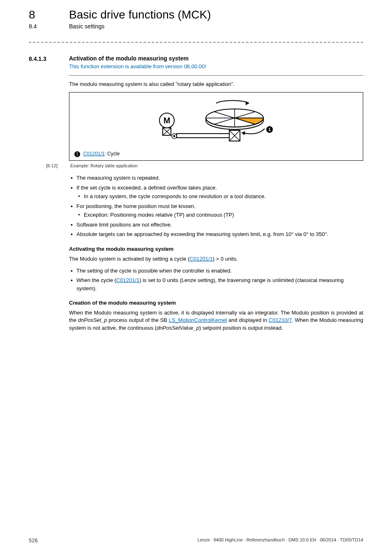 The height and width of the screenshot is (555, 392). What do you see at coordinates (38, 59) in the screenshot?
I see `subsection-number: 8.4.1.3` at bounding box center [38, 59].